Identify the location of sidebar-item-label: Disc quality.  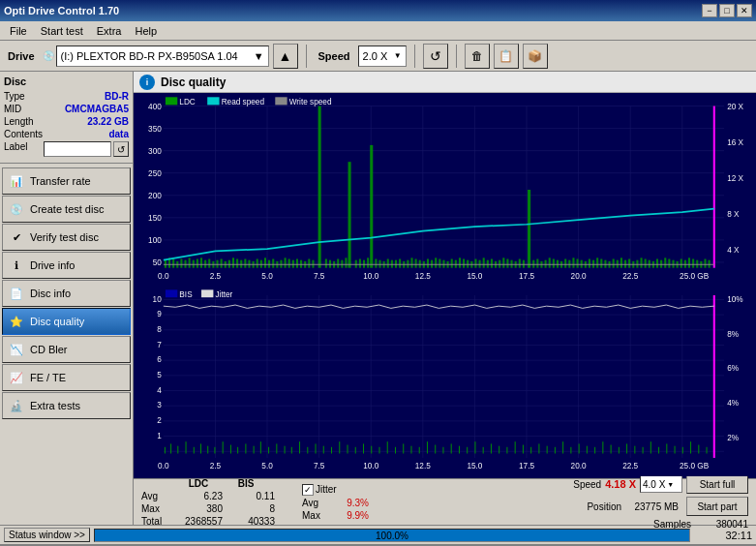
(57, 321).